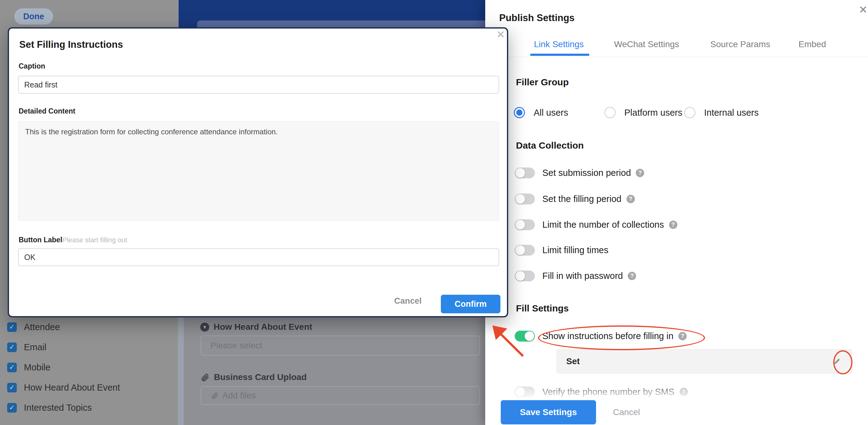  Describe the element at coordinates (260, 377) in the screenshot. I see `bg-upload-field-title: Business Card Upload` at that location.